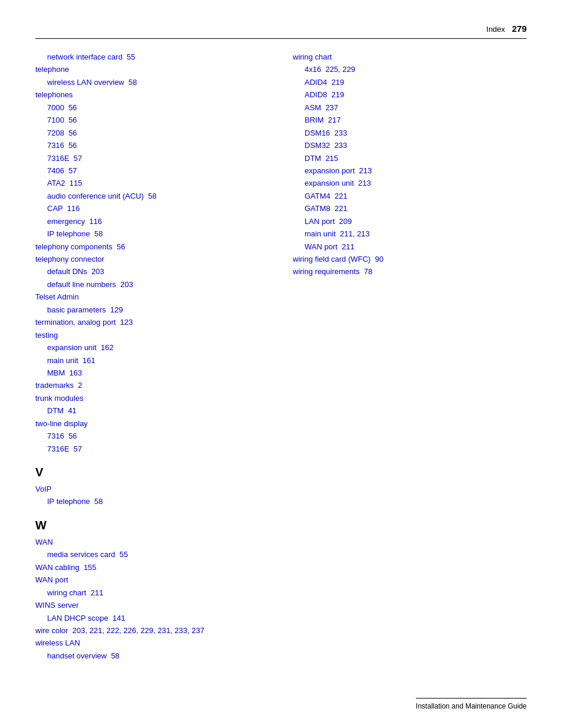 The width and height of the screenshot is (562, 728). What do you see at coordinates (326, 133) in the screenshot?
I see `index-link: DSM16 233` at bounding box center [326, 133].